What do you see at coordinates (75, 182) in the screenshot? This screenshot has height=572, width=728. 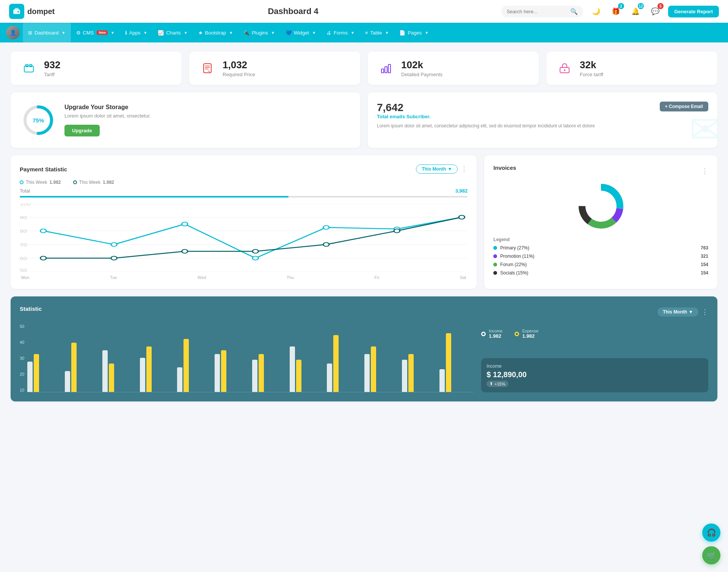 I see `dot-dark-teal` at bounding box center [75, 182].